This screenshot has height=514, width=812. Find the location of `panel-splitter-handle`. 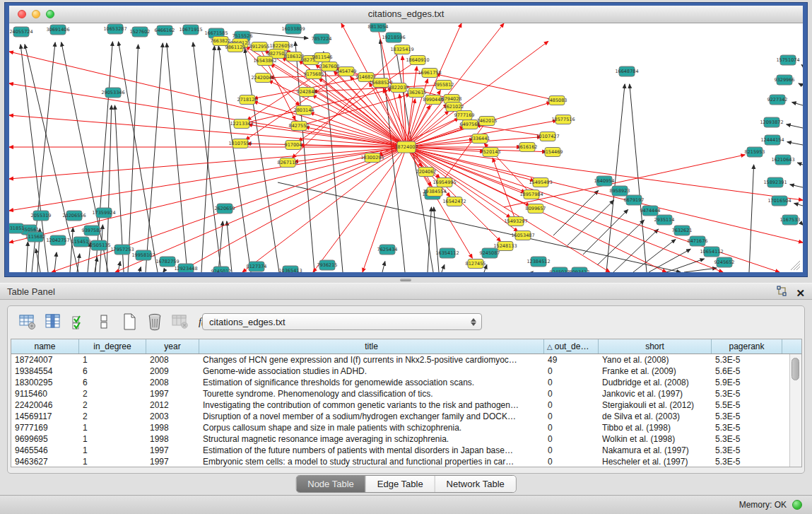

panel-splitter-handle is located at coordinates (406, 280).